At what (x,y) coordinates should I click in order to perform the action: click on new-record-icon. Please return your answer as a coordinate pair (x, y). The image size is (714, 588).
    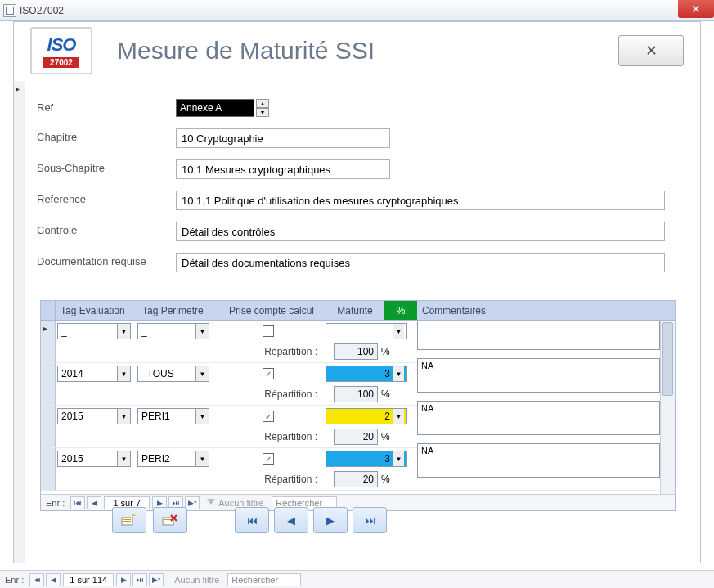
    Looking at the image, I should click on (129, 520).